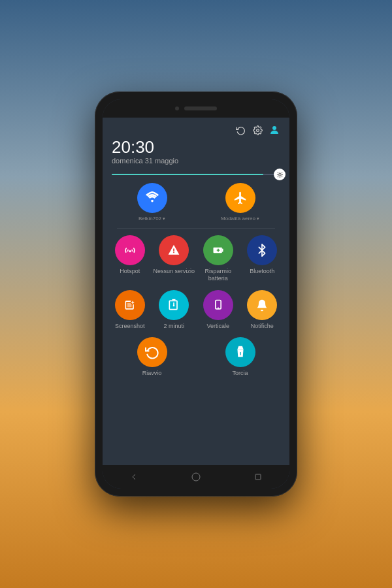 The width and height of the screenshot is (392, 588). What do you see at coordinates (263, 255) in the screenshot?
I see `toggle-bluetooth: Bluetooth` at bounding box center [263, 255].